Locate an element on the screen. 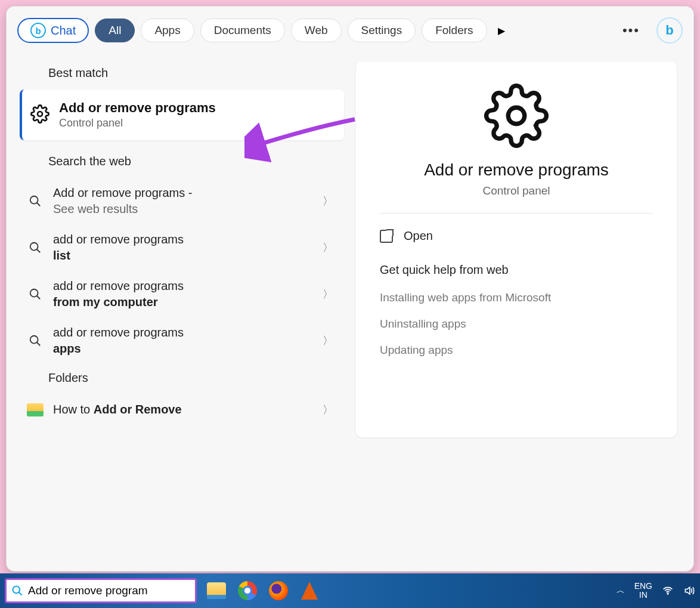 The width and height of the screenshot is (700, 608). filter-documents: Documents is located at coordinates (243, 30).